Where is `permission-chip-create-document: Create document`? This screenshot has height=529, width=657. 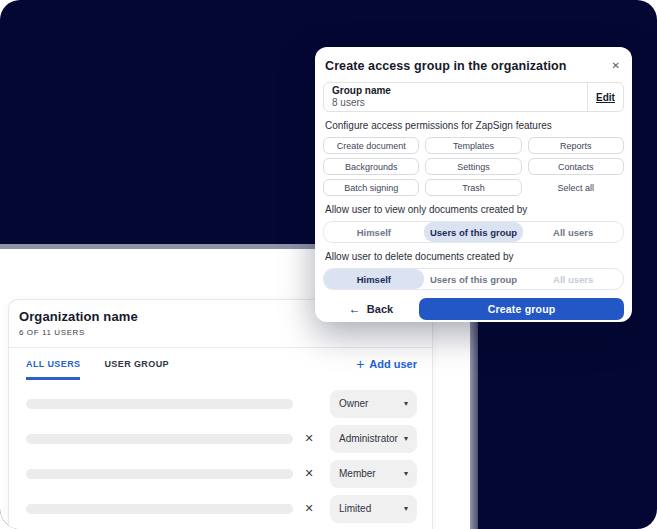 permission-chip-create-document: Create document is located at coordinates (371, 146).